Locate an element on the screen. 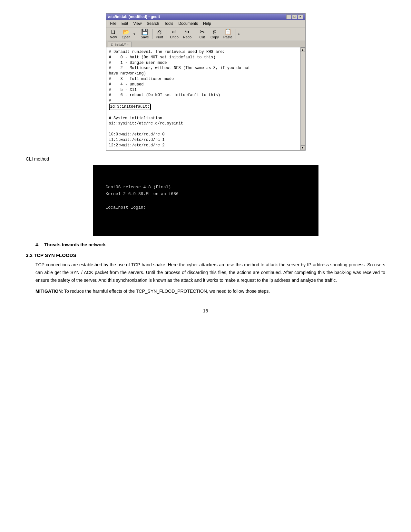 The height and width of the screenshot is (532, 411). open-label: Open is located at coordinates (126, 37).